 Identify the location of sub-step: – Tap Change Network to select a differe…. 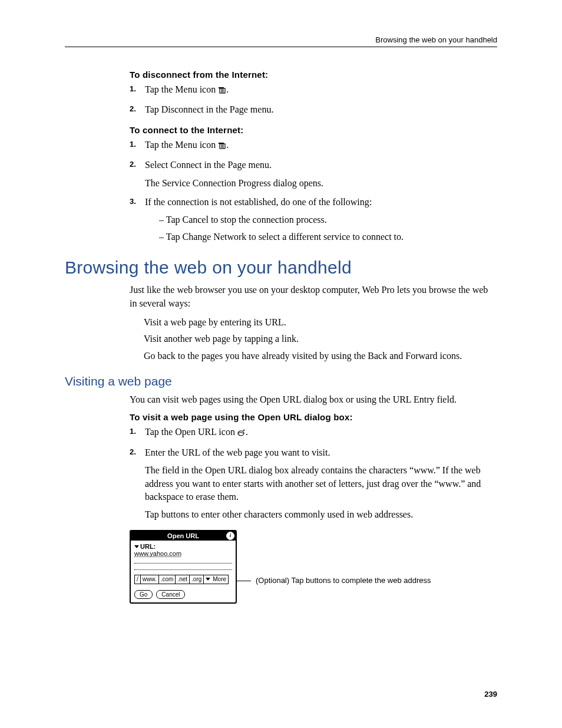
(328, 237).